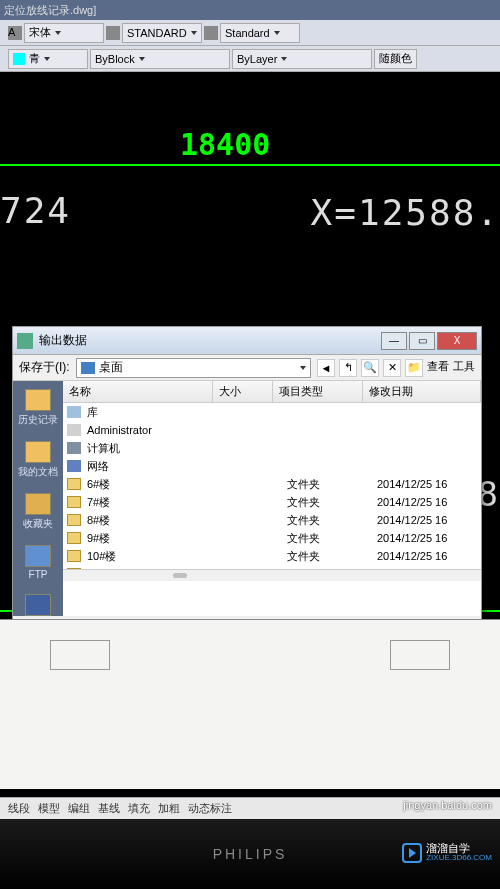  I want to click on view-menu: 查看, so click(438, 368).